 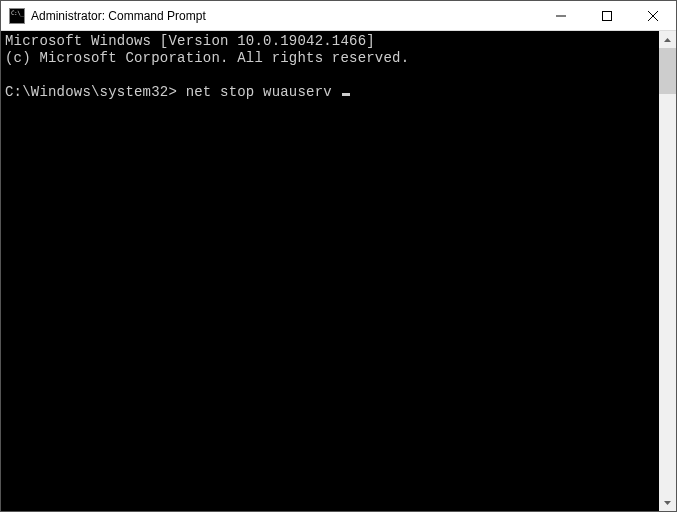 I want to click on scroll-down-button, so click(x=668, y=502).